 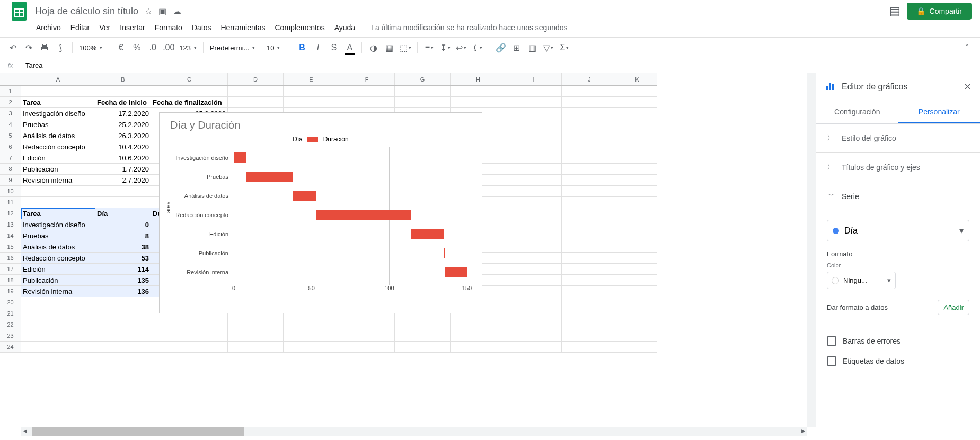 What do you see at coordinates (637, 325) in the screenshot?
I see `cell-K22` at bounding box center [637, 325].